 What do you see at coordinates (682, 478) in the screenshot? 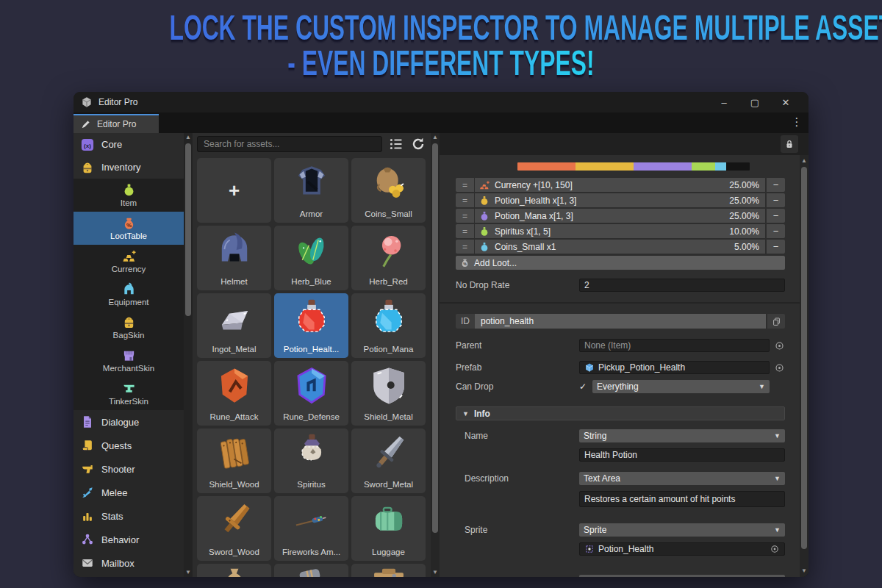
I see `description-type-dropdown: Text Area ▼` at bounding box center [682, 478].